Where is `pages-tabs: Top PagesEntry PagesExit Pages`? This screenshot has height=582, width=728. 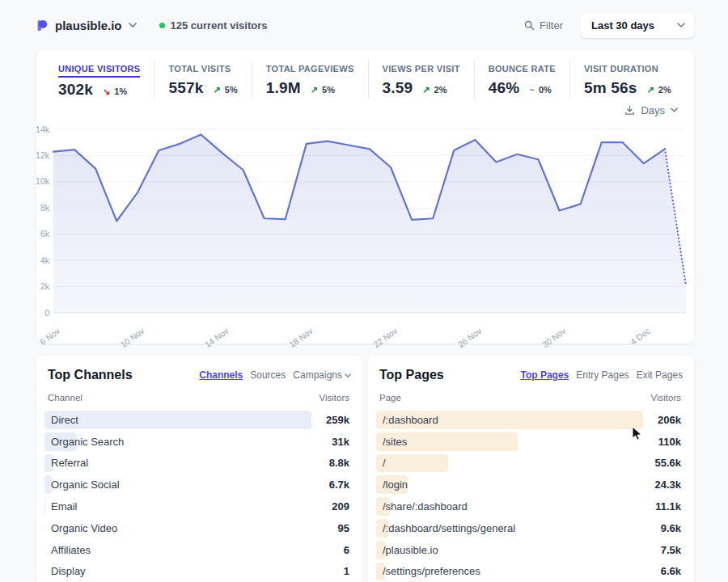
pages-tabs: Top PagesEntry PagesExit Pages is located at coordinates (602, 375).